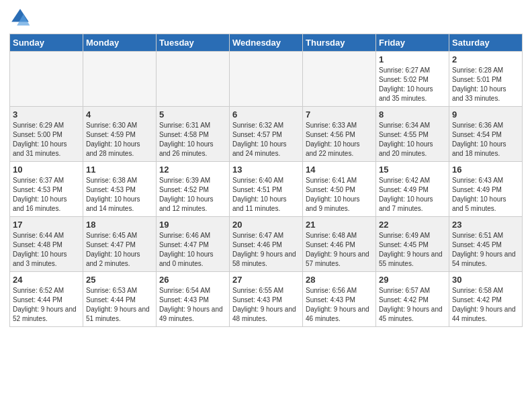 The width and height of the screenshot is (532, 411). I want to click on day-number: 5, so click(193, 114).